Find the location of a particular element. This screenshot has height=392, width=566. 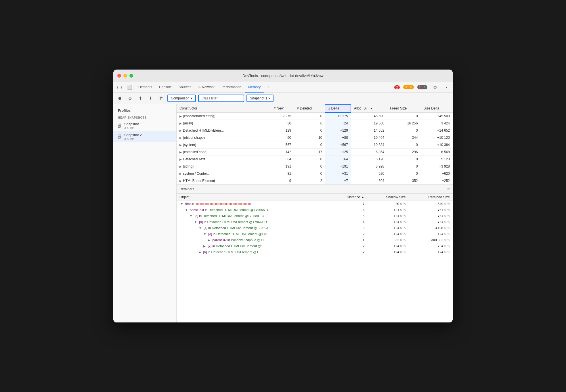

table-row: ▶Detached Text 64 0 +64 5 120 0 +5 120 is located at coordinates (315, 159).